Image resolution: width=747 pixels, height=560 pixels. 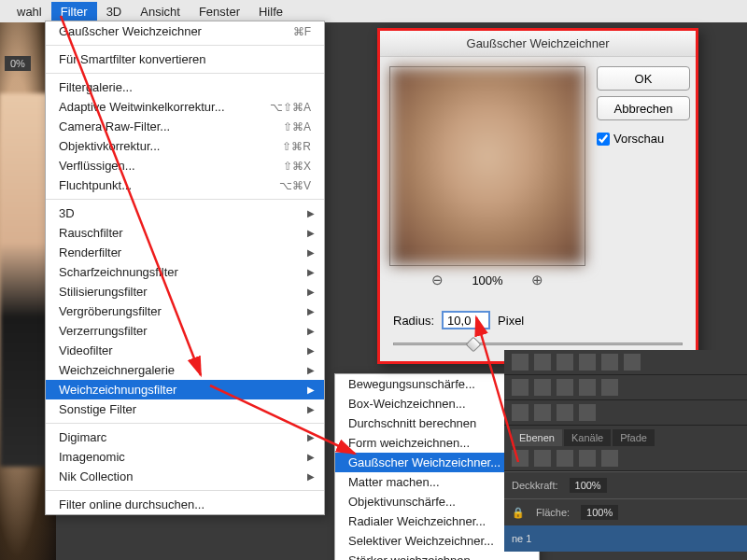 I want to click on menu-item-renderfilter: Renderfilter▶, so click(x=185, y=252).